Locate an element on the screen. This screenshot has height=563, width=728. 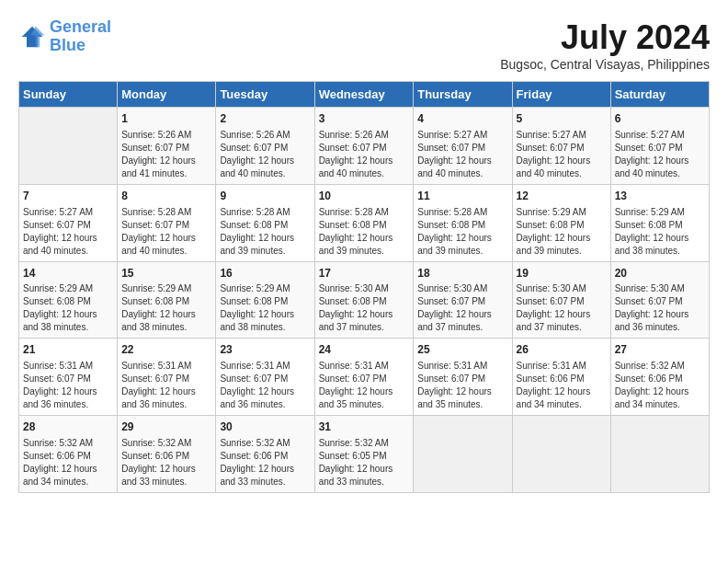
calendar-cell: 23Sunrise: 5:31 AM Sunset: 6:07 PM Dayli… is located at coordinates (265, 377).